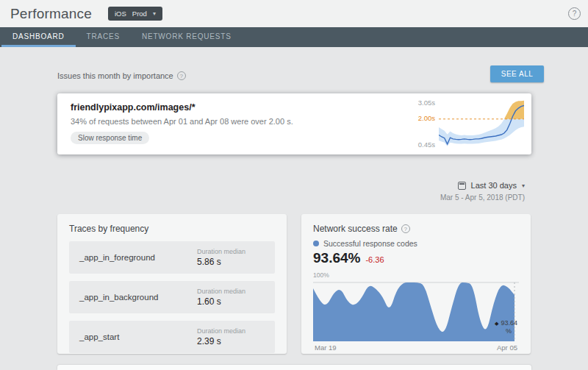  I want to click on page-title: Performance, so click(51, 14).